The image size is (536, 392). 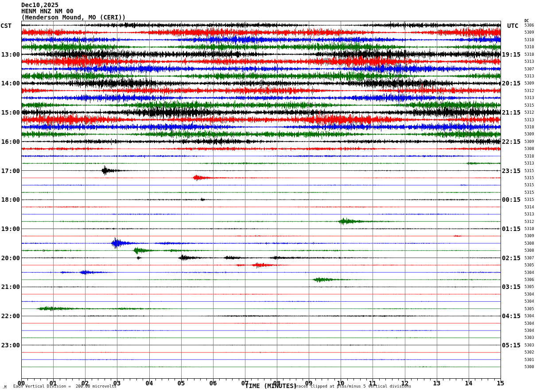 What do you see at coordinates (511, 200) in the screenshot?
I see `right-time-label: 00:15` at bounding box center [511, 200].